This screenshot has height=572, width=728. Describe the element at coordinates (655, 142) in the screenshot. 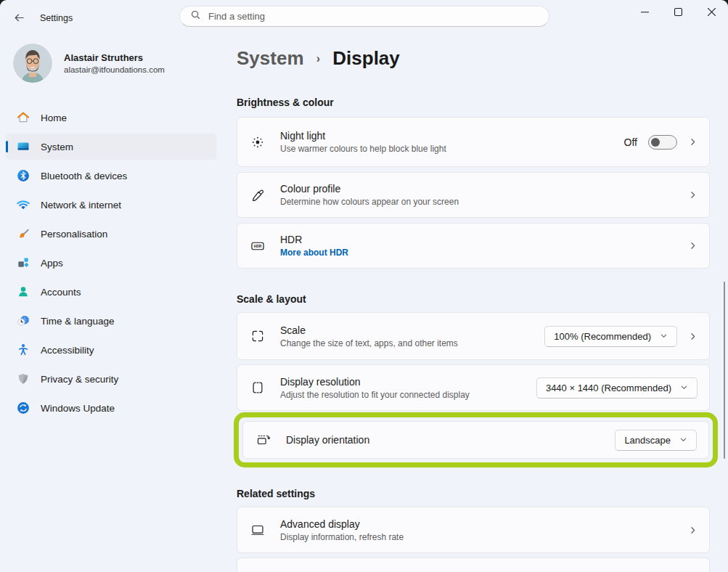

I see `toggle-knob` at that location.